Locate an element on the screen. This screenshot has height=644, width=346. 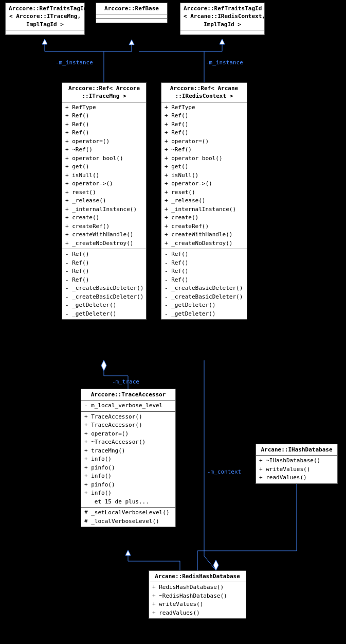
box-refbase: Arccore::RefBase is located at coordinates (132, 13).